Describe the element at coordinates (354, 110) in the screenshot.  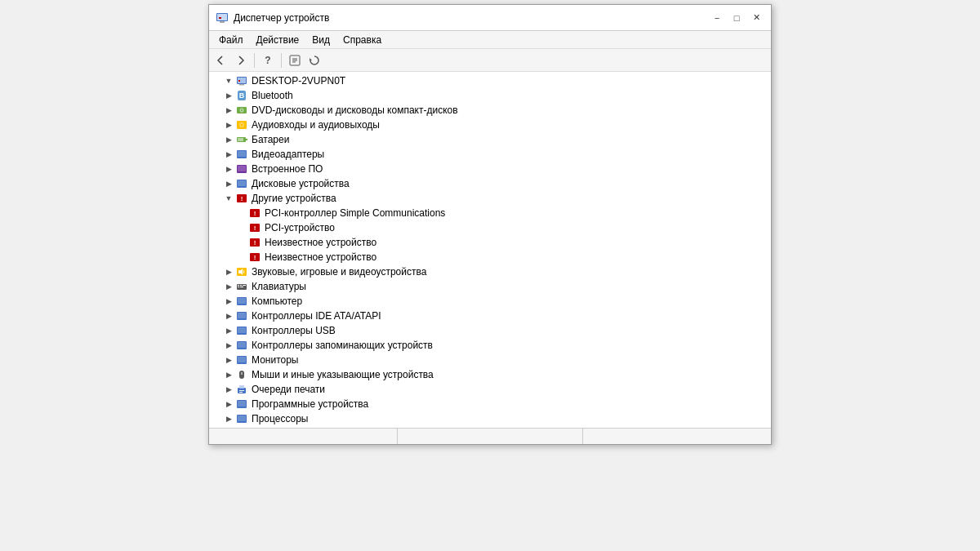
I see `item-label: DVD-дисководы и дисководы компакт-дисков` at that location.